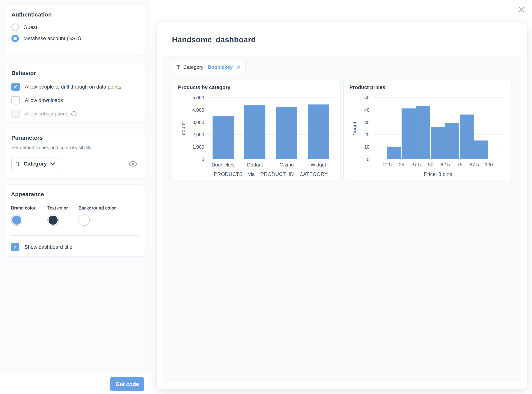 This screenshot has width=532, height=394. I want to click on visibility-eye-icon, so click(133, 164).